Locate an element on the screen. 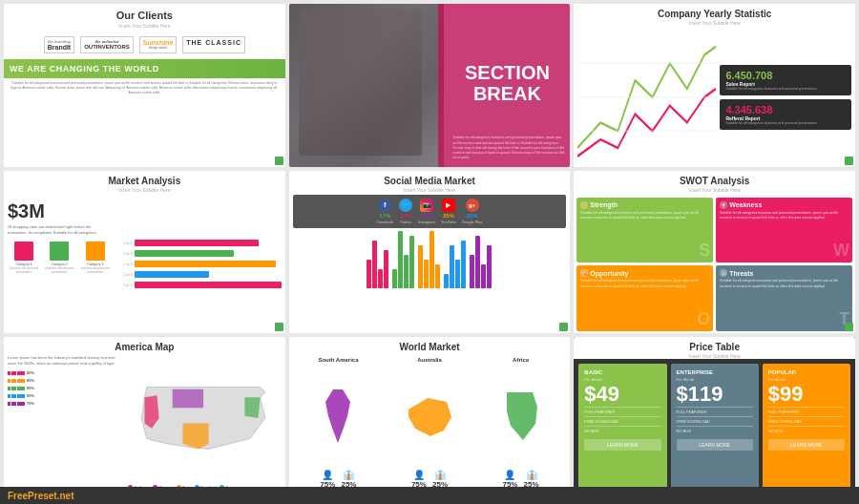 The width and height of the screenshot is (859, 504). legend-row-3: 90% is located at coordinates (65, 388).